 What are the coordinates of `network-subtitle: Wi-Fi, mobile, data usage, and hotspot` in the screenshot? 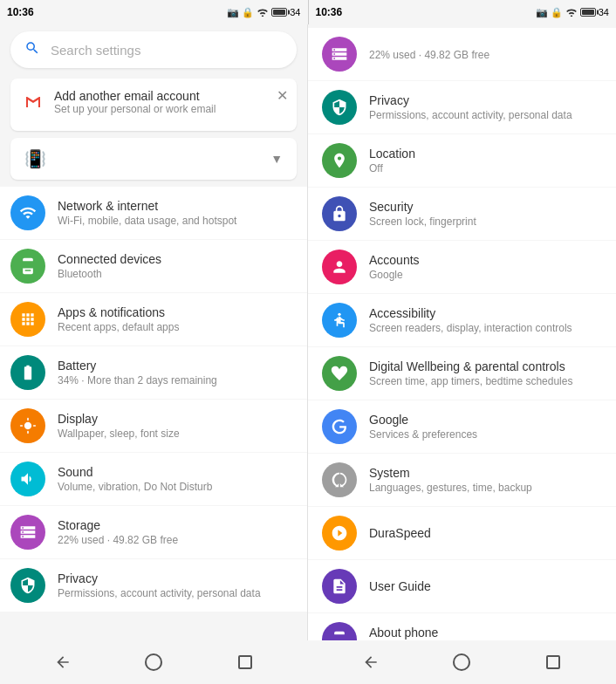 It's located at (147, 221).